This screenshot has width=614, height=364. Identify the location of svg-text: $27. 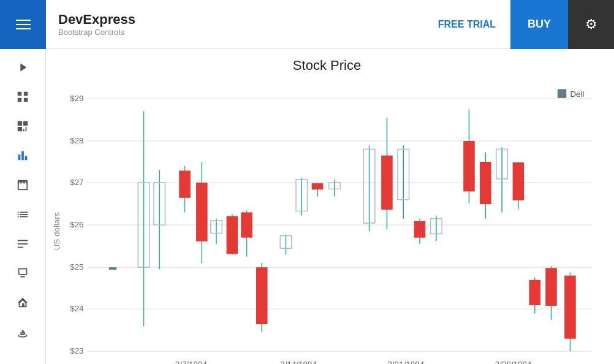
(77, 183).